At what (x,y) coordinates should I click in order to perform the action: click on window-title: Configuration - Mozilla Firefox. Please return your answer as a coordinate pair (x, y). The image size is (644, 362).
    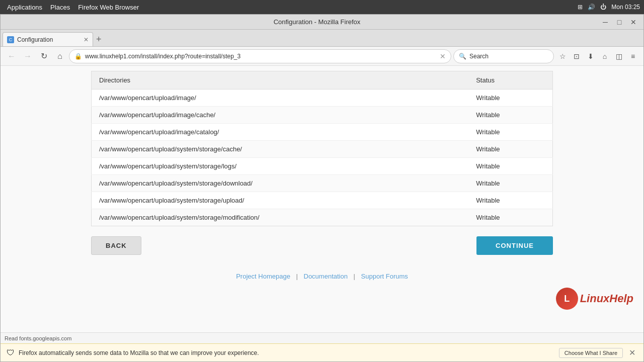
    Looking at the image, I should click on (317, 22).